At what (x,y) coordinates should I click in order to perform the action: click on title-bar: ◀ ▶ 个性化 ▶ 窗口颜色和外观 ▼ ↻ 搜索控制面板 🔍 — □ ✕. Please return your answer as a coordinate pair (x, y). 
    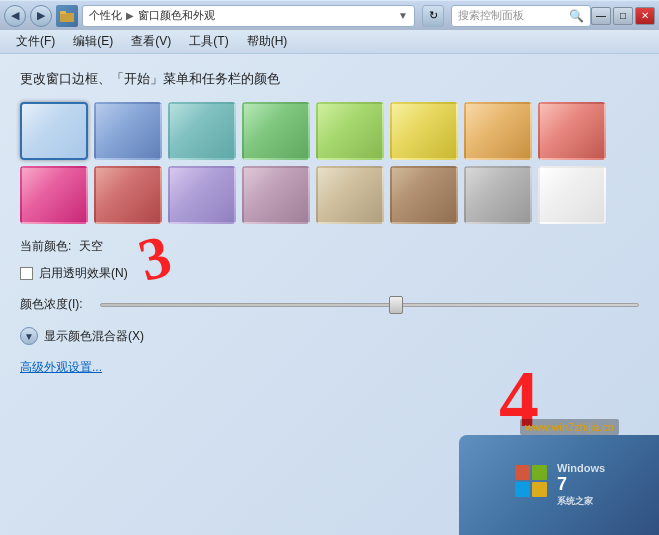
    Looking at the image, I should click on (330, 15).